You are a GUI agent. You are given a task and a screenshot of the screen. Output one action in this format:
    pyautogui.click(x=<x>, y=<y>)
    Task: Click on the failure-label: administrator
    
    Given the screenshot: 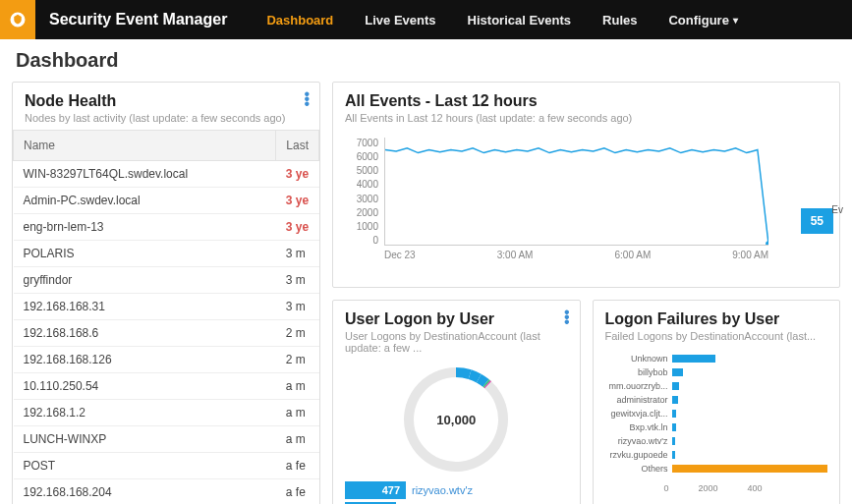 What is the action you would take?
    pyautogui.click(x=639, y=400)
    